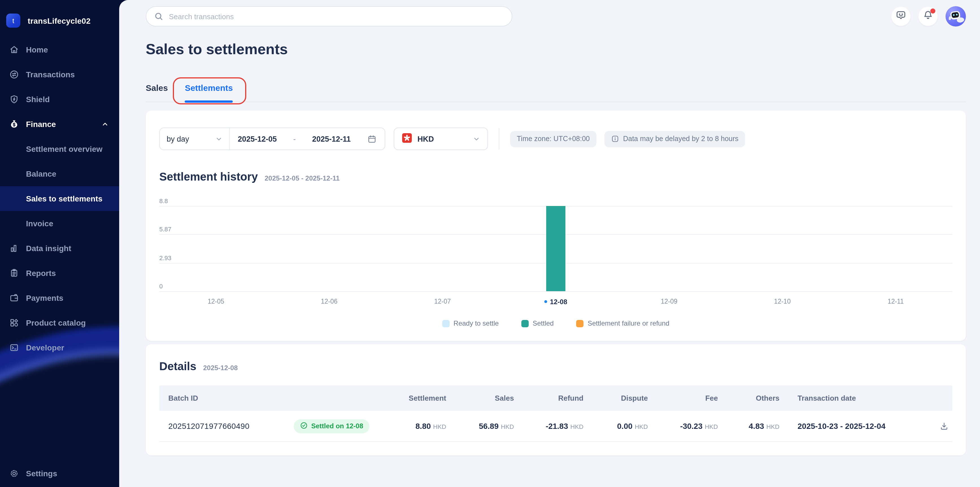 The image size is (980, 487). What do you see at coordinates (675, 139) in the screenshot?
I see `data-delay-badge: Data may be delayed by 2 to 8 hours` at bounding box center [675, 139].